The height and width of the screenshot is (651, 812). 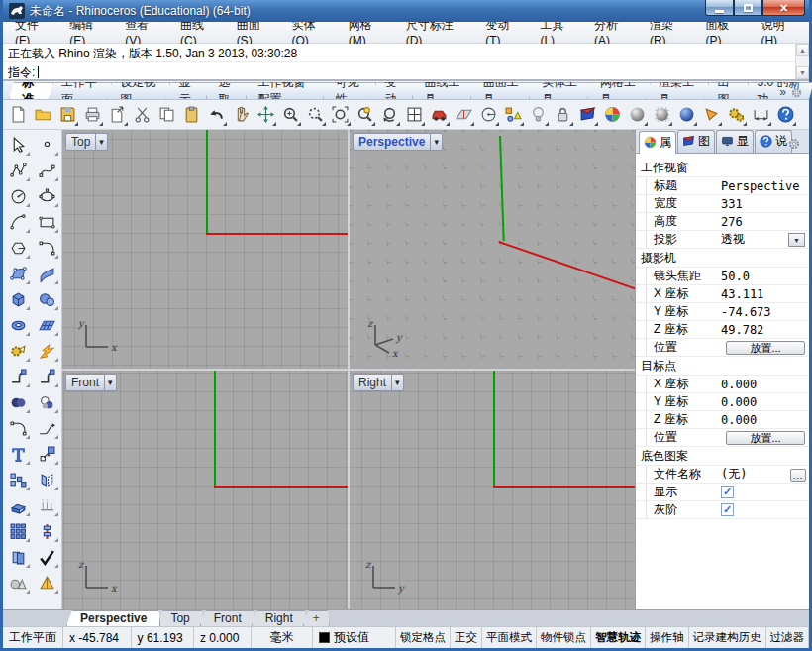 I want to click on rectangle-button, so click(x=48, y=222).